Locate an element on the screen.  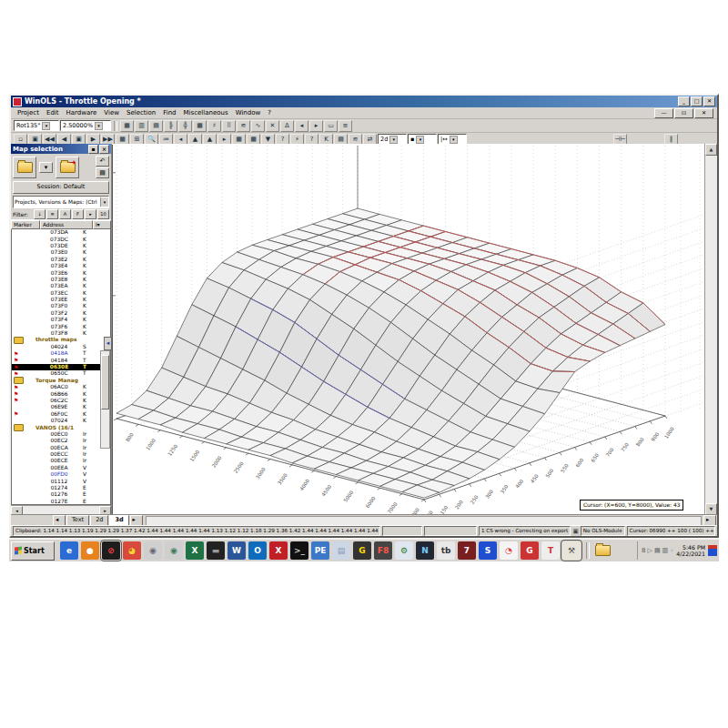
menu-edit: Edit is located at coordinates (53, 113).